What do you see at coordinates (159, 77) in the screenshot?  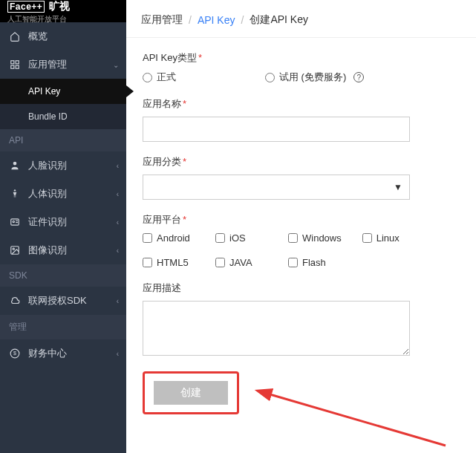 I see `radio-formal: 正式` at bounding box center [159, 77].